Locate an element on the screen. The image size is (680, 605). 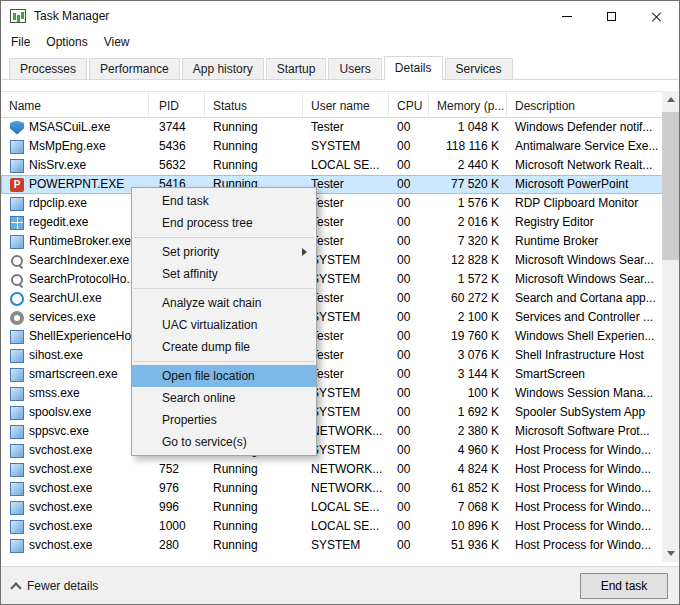
table-row: svchost.exe1000RunningLOCAL SE...0010 89… is located at coordinates (332, 526).